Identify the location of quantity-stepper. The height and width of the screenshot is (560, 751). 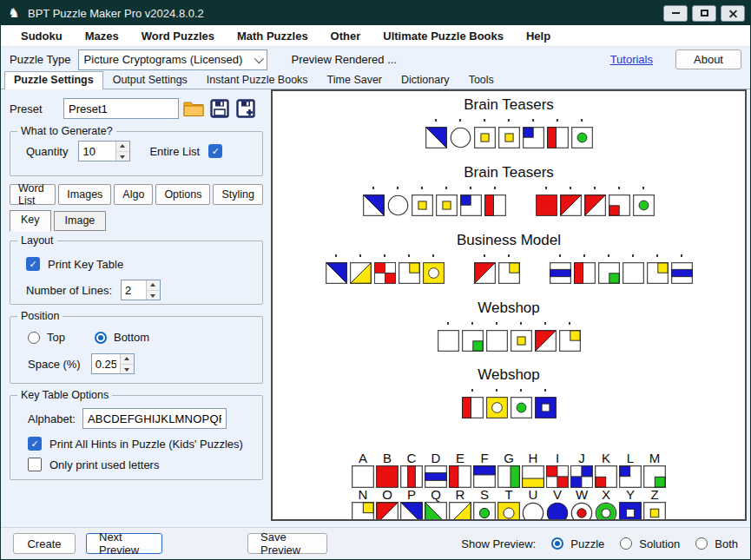
(104, 151).